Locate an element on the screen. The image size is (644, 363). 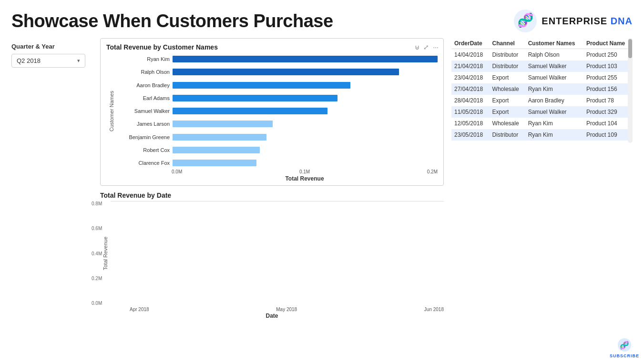
bar-label: Ralph Olson is located at coordinates (145, 72).